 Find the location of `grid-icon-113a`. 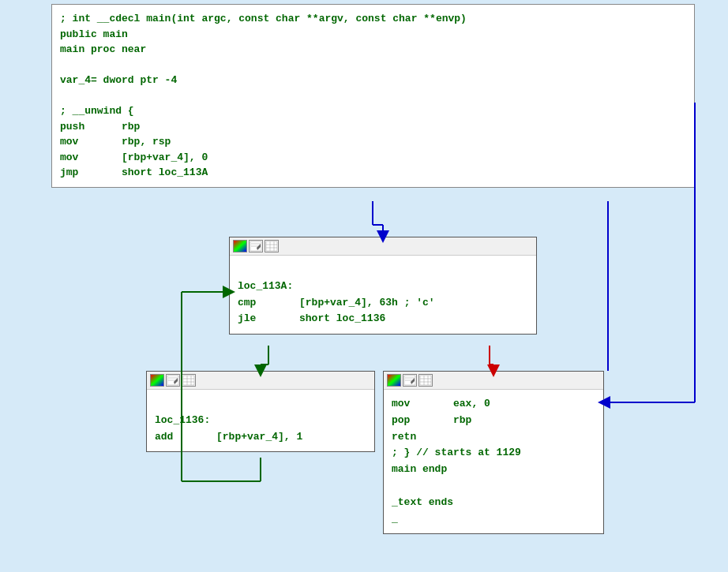

grid-icon-113a is located at coordinates (272, 246).